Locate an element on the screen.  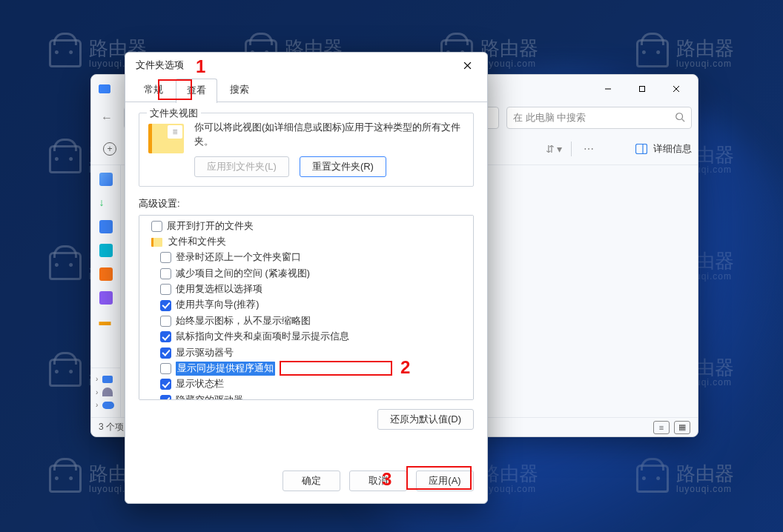
reset-folders-button: 重置文件夹(R) is located at coordinates (343, 167).